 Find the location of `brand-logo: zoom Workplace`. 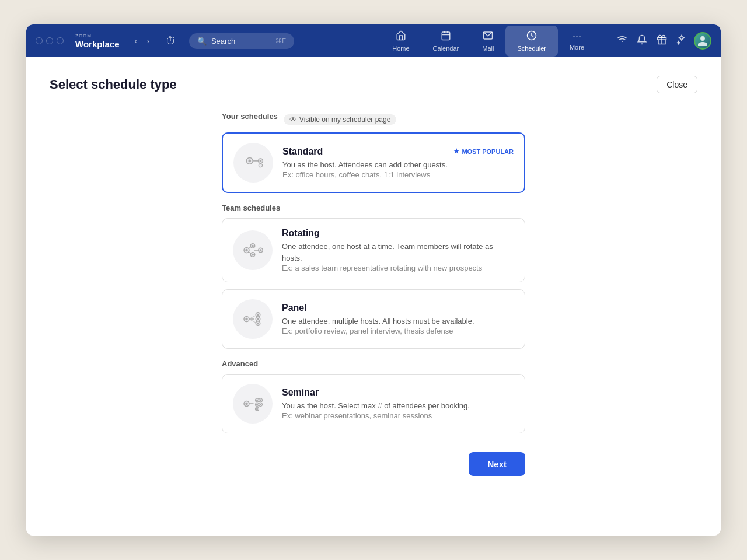

brand-logo: zoom Workplace is located at coordinates (97, 41).